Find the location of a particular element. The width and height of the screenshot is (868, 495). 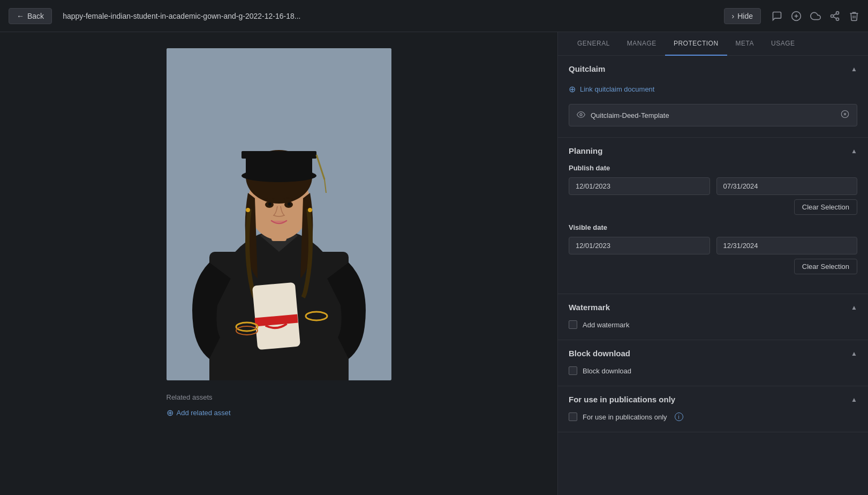

planning-content: Publish date 12/01/2023 07/31/2024 Clear… is located at coordinates (713, 229).